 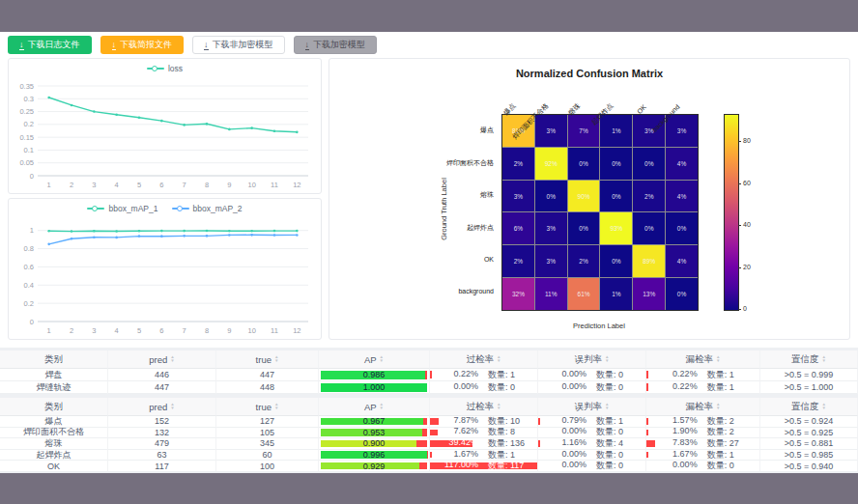 I want to click on cell-ap: 0.986, so click(x=375, y=375).